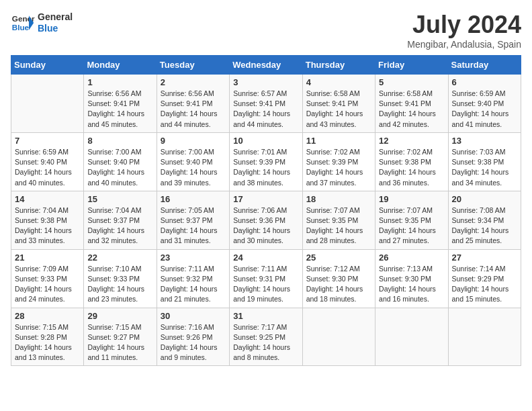 The width and height of the screenshot is (532, 411). Describe the element at coordinates (47, 342) in the screenshot. I see `day-info: Sunrise: 7:15 AM Sunset: 9:28 PM Dayligh…` at that location.